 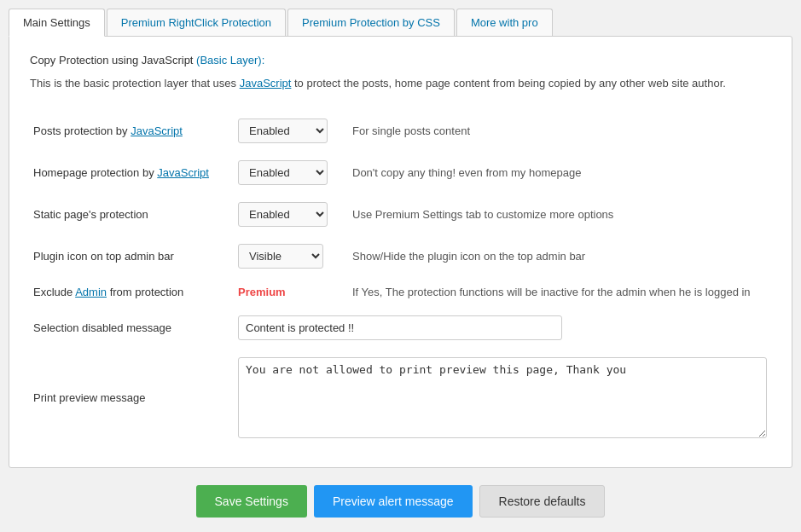 I want to click on row-help-icon: Show/Hide the plugin icon on the top adm…, so click(x=558, y=256).